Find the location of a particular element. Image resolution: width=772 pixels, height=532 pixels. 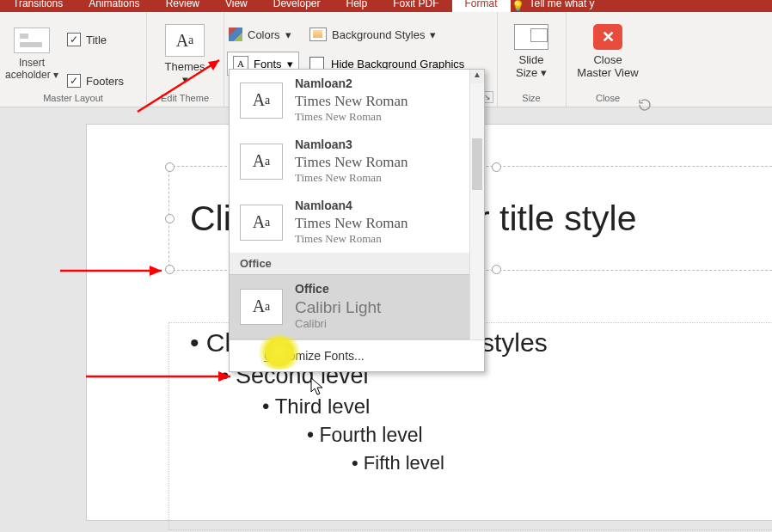

font-theme-name: Office is located at coordinates (338, 290).